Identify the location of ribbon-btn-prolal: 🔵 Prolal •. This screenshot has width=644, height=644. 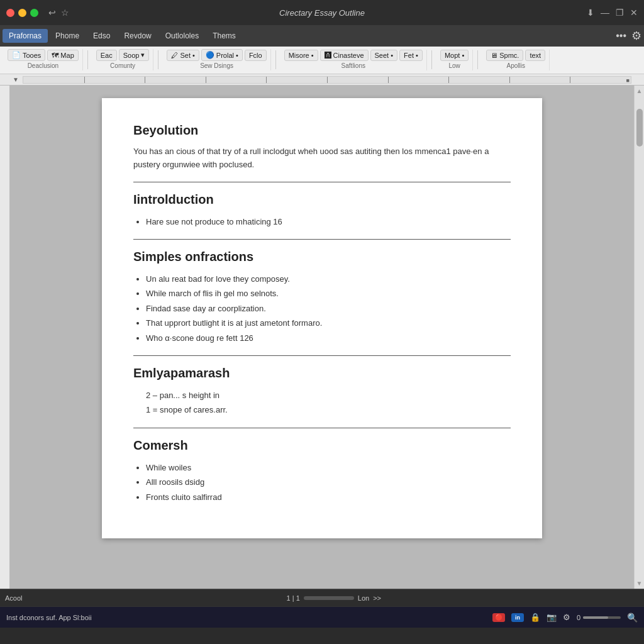
(222, 55).